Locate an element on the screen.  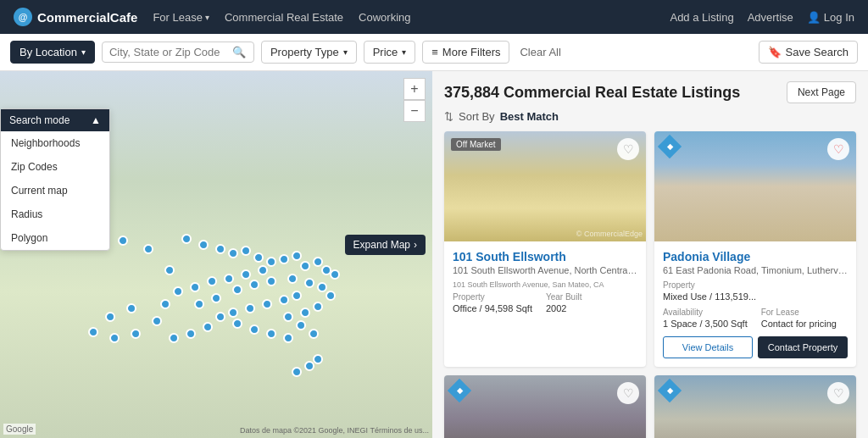
card-diamond-badge: ◆ is located at coordinates (670, 391).